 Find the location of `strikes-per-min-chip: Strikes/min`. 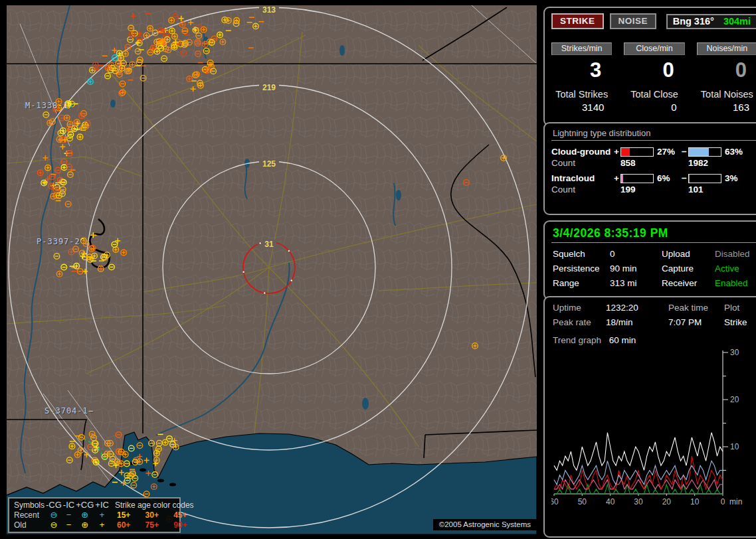

strikes-per-min-chip: Strikes/min is located at coordinates (582, 49).